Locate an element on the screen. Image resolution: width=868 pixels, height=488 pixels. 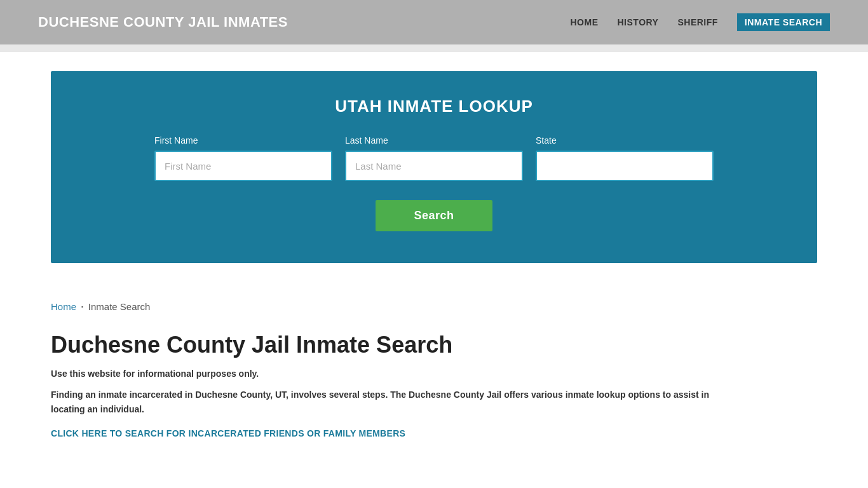
last-name-input is located at coordinates (434, 166).